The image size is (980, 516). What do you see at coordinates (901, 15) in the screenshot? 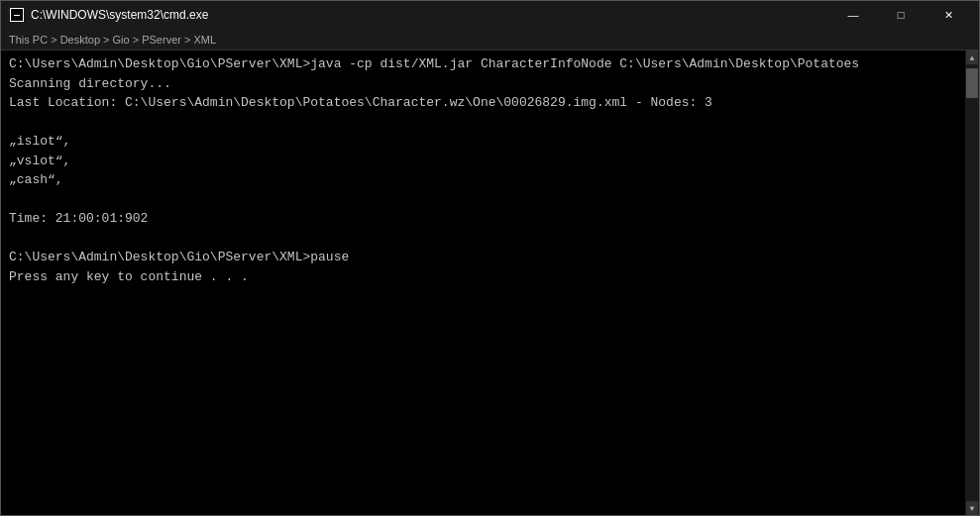
I see `maximize-button: □` at bounding box center [901, 15].